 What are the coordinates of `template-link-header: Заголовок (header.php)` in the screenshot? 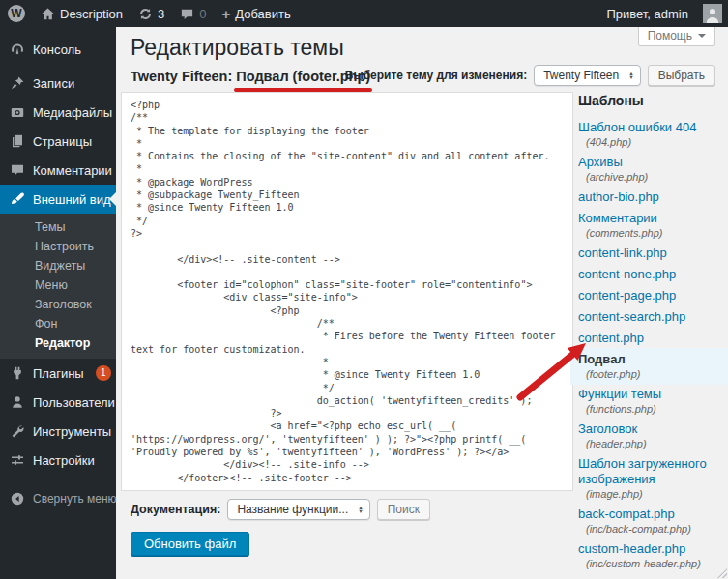 It's located at (651, 436).